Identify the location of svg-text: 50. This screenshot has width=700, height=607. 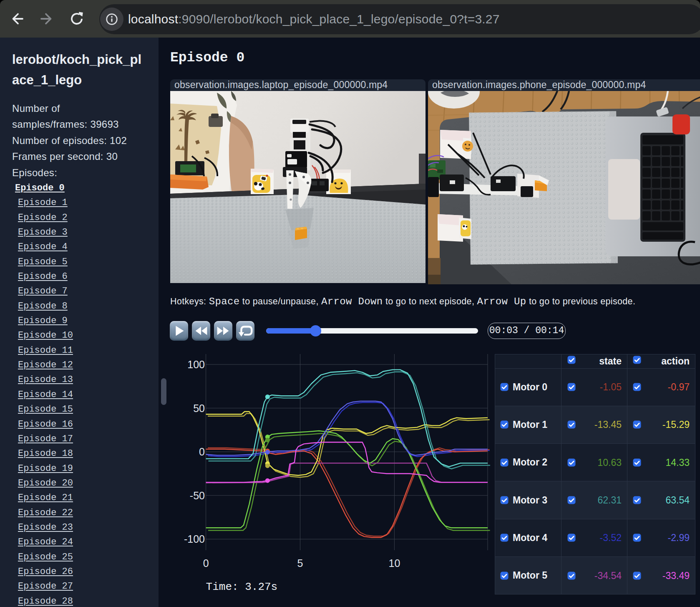
(199, 408).